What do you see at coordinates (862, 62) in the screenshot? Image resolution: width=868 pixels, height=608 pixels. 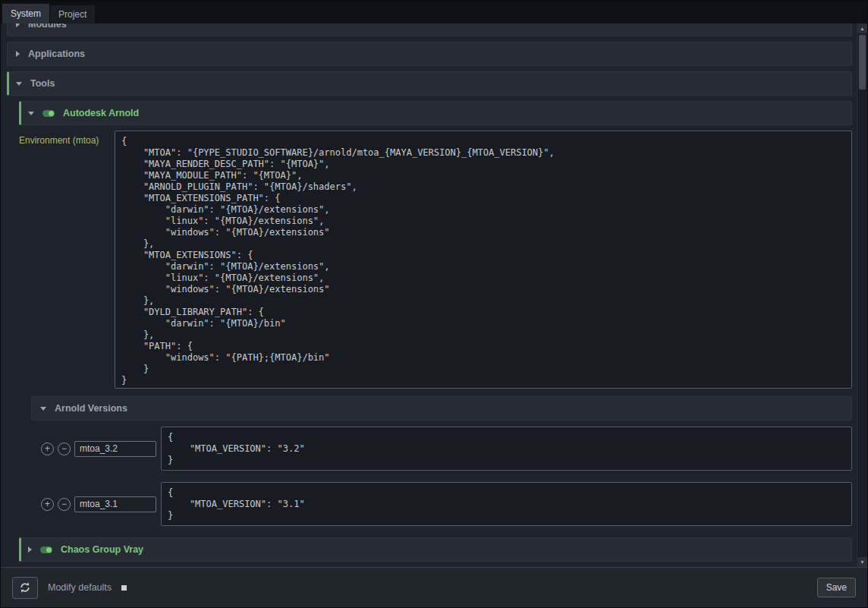 I see `scrollbar-thumb` at bounding box center [862, 62].